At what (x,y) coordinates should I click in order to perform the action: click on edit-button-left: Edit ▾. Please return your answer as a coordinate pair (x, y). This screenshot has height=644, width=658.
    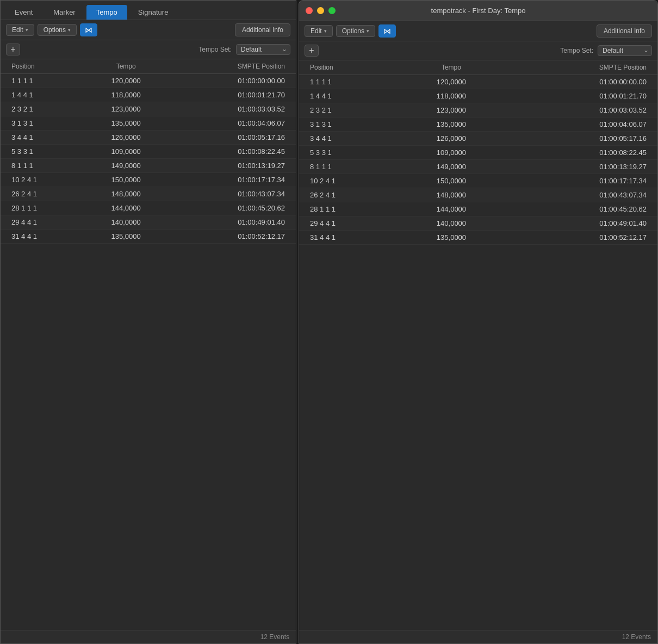
    Looking at the image, I should click on (20, 30).